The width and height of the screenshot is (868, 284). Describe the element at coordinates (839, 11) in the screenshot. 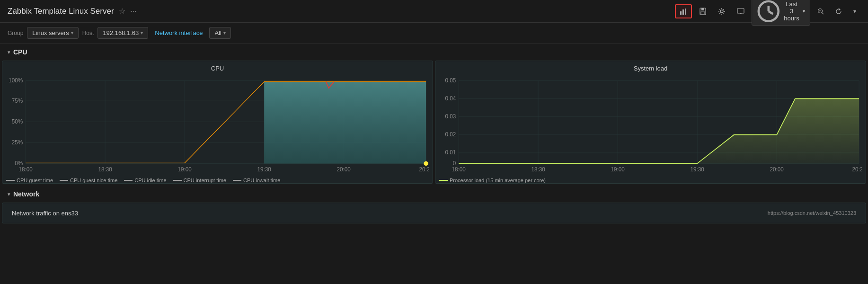

I see `refresh-icon` at that location.